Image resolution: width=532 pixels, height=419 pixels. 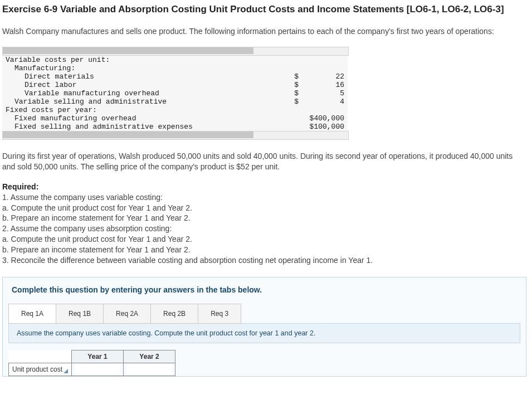 What do you see at coordinates (98, 357) in the screenshot?
I see `col-year-1: Year 1` at bounding box center [98, 357].